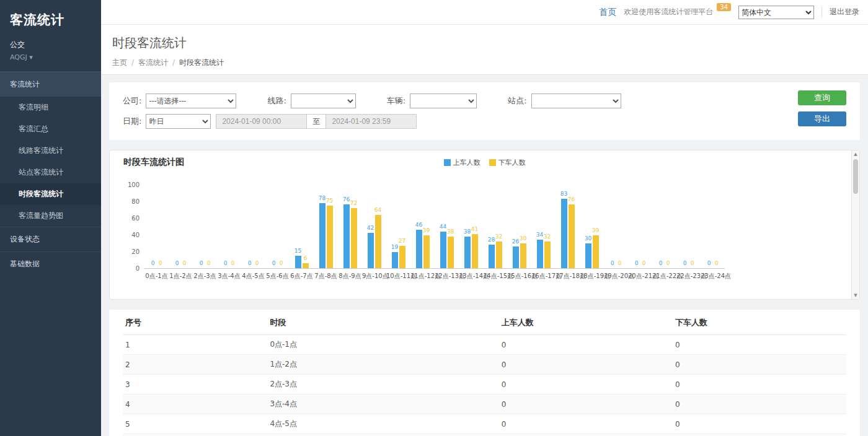 Image resolution: width=868 pixels, height=436 pixels. What do you see at coordinates (322, 235) in the screenshot?
I see `bar: 78` at bounding box center [322, 235].